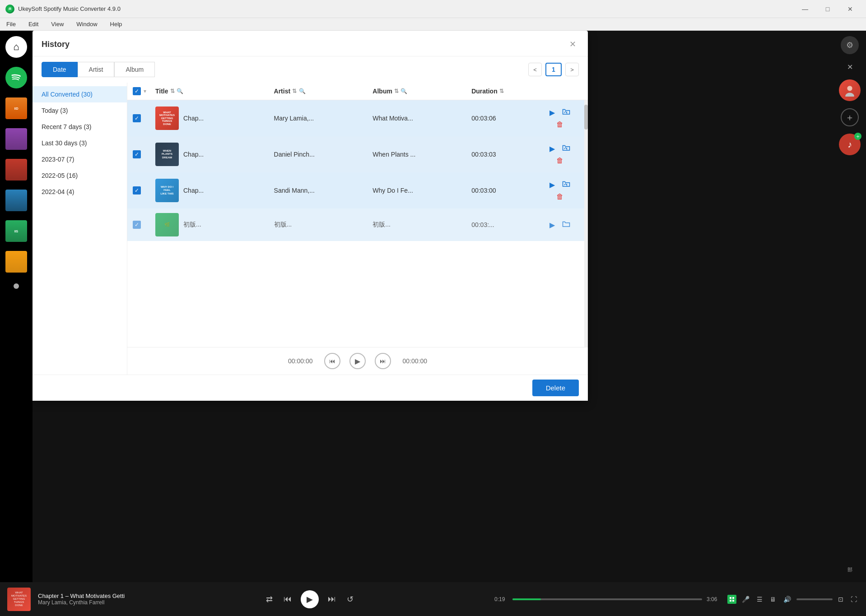 The image size is (866, 616). What do you see at coordinates (828, 9) in the screenshot?
I see `maximize-button: □` at bounding box center [828, 9].